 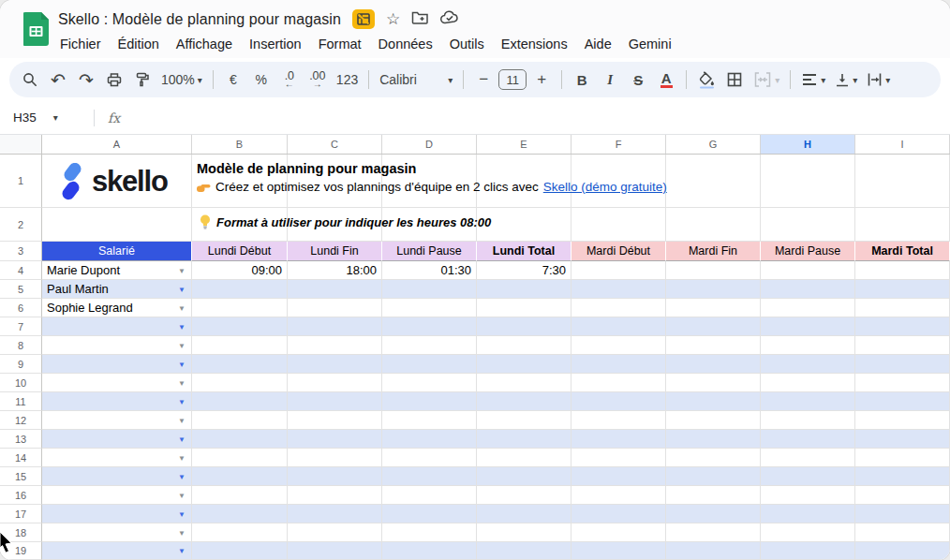 I want to click on decrease-decimal-button: .0←, so click(x=289, y=80).